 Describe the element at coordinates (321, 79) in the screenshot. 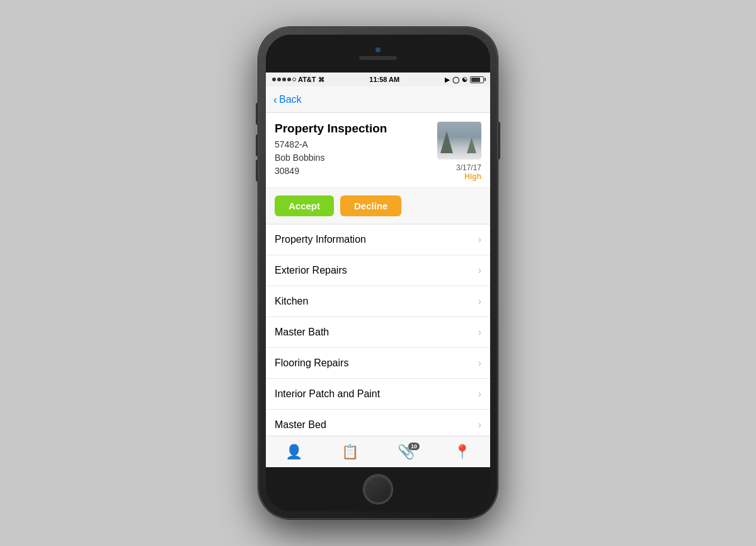

I see `wifi-icon: ⌘` at that location.